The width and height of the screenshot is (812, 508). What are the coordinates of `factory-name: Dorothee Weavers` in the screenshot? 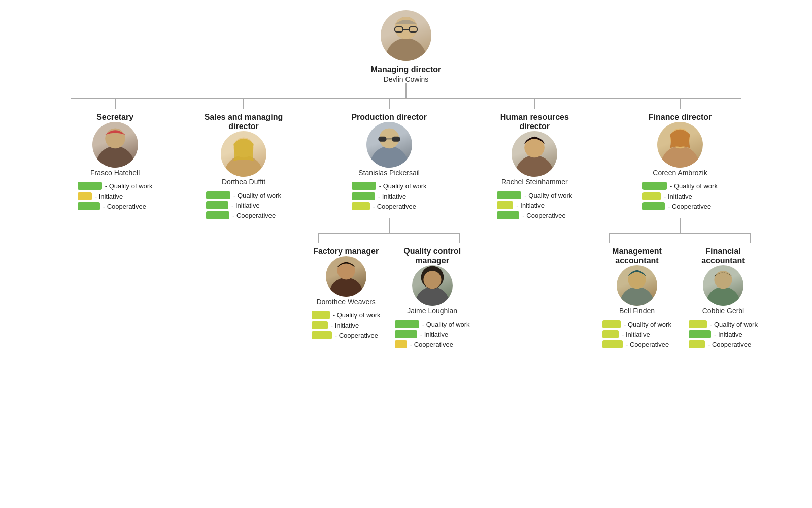 It's located at (346, 302).